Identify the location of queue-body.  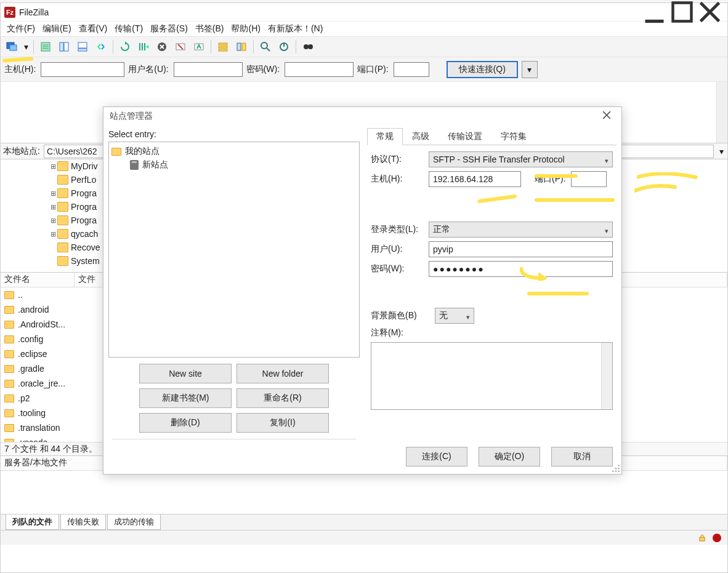
(364, 492).